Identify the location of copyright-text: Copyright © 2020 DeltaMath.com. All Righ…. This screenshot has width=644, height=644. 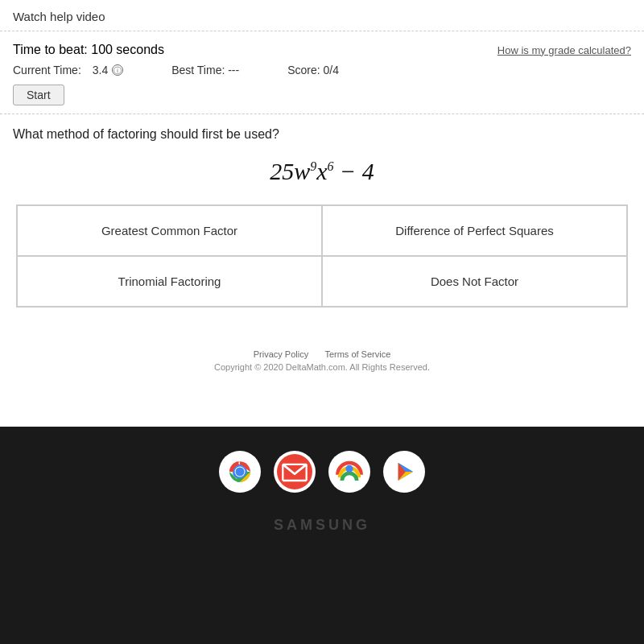
(322, 367).